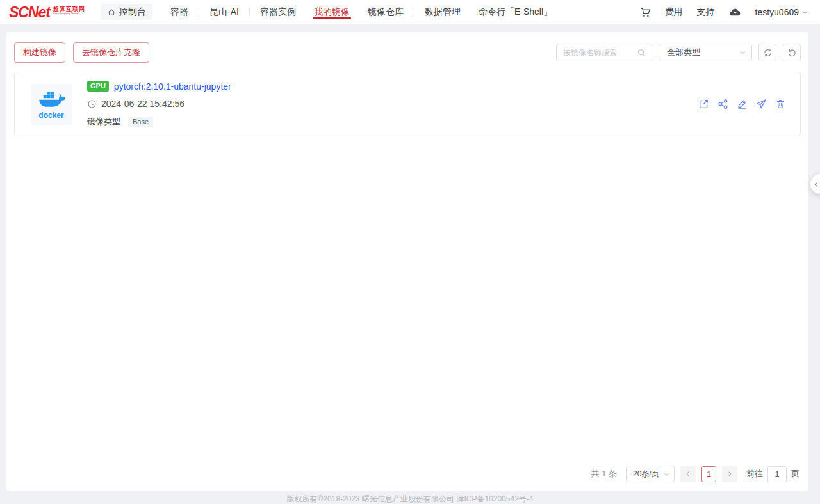  I want to click on page-size-select: 20条/页, so click(650, 474).